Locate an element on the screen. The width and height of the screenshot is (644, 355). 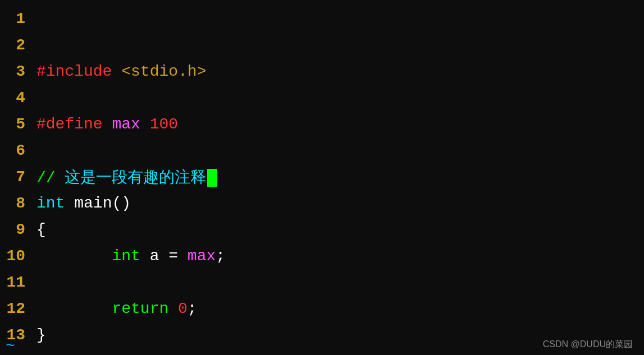
line-number: 10 is located at coordinates (21, 256).